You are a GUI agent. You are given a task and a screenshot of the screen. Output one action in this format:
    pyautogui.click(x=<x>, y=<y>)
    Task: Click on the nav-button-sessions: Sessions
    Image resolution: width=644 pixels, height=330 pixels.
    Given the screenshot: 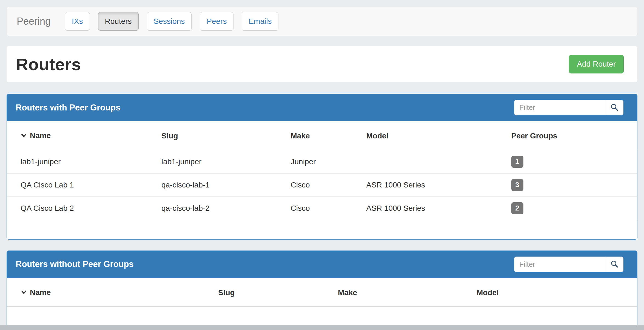 What is the action you would take?
    pyautogui.click(x=169, y=21)
    